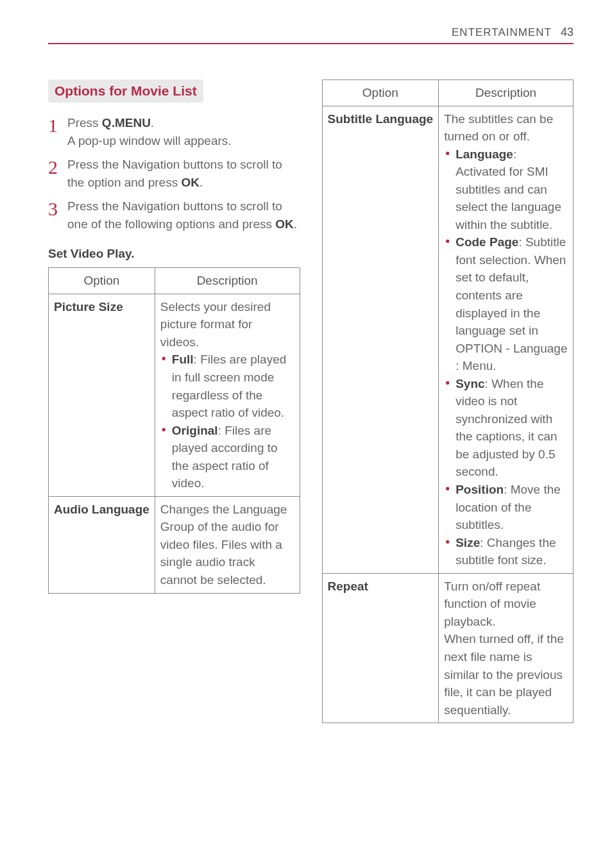  I want to click on desc-extra: When turned off, if the next file name i…, so click(506, 674).